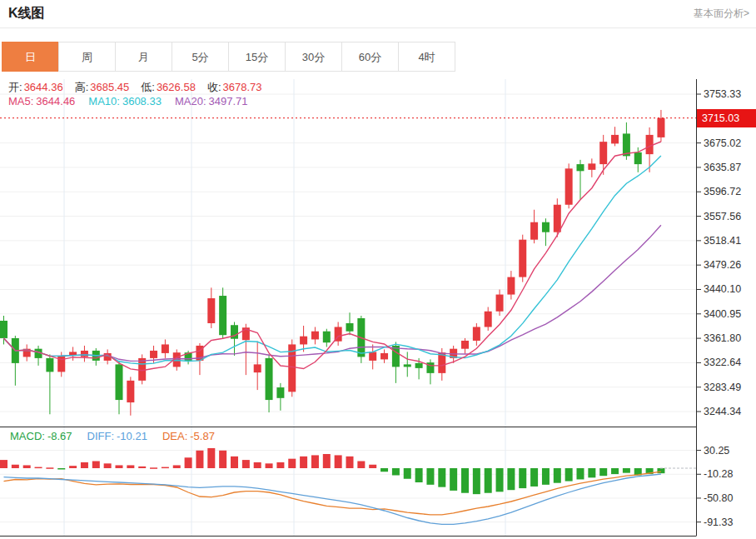 This screenshot has width=756, height=539. Describe the element at coordinates (15, 87) in the screenshot. I see `ohlc-open-label: 开:` at that location.